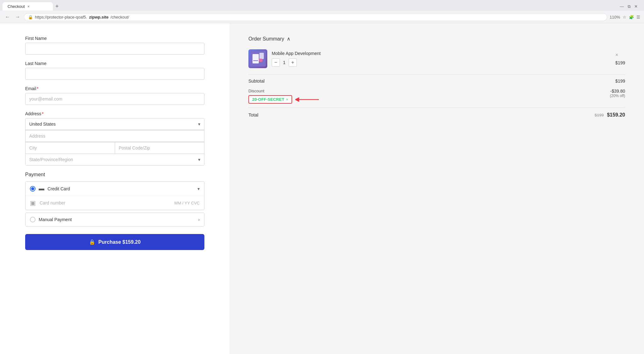 This screenshot has height=354, width=644. Describe the element at coordinates (42, 188) in the screenshot. I see `credit-card-icon: ▬` at that location.